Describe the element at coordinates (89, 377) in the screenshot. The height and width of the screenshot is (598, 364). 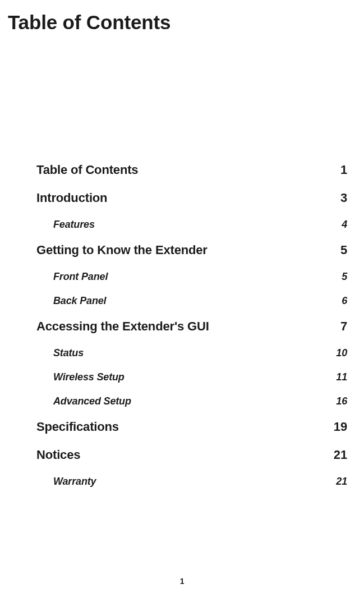
I see `toc-entry-label: Wireless Setup` at that location.